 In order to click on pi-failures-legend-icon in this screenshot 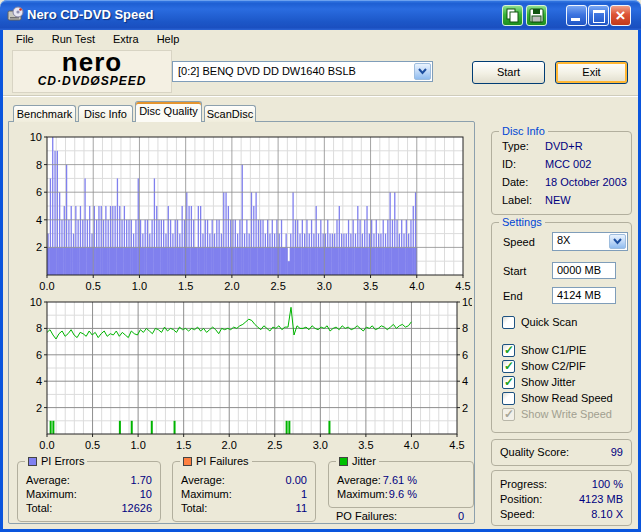, I will do `click(188, 462)`.